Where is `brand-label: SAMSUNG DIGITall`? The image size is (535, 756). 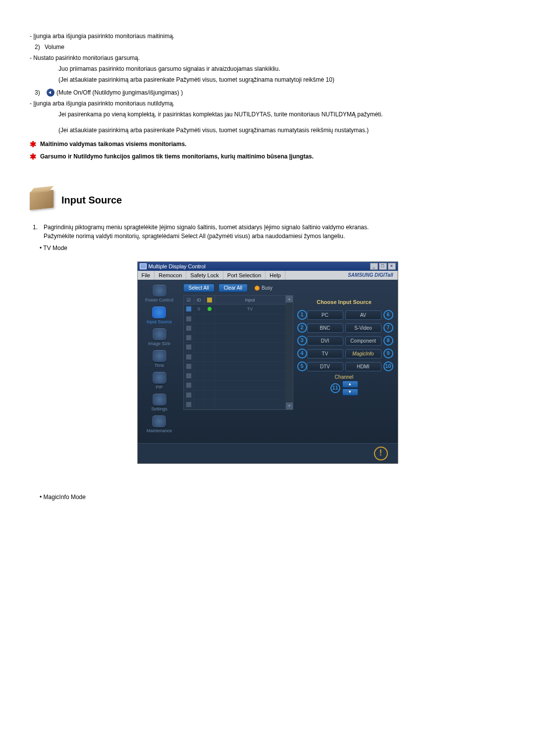 brand-label: SAMSUNG DIGITall is located at coordinates (371, 275).